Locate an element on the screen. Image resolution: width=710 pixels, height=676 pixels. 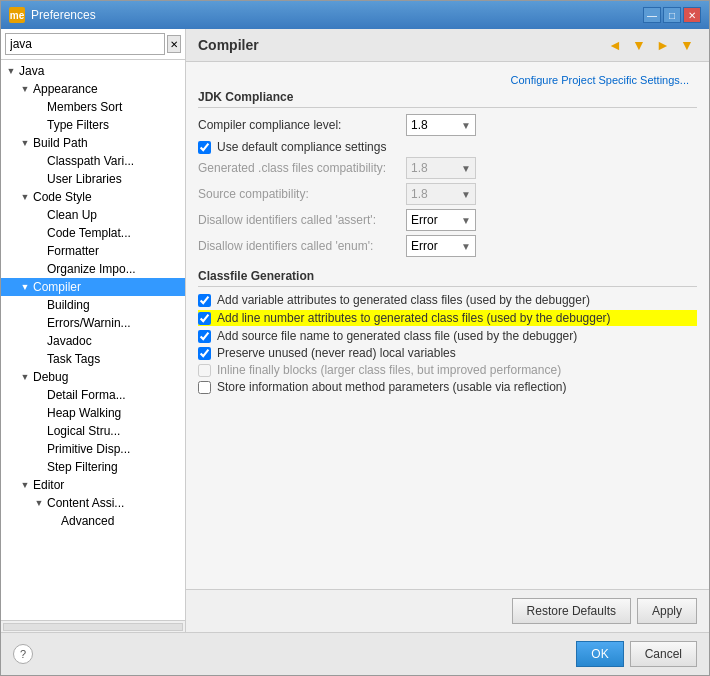
generated-class-dropdown: 1.8 ▼ is located at coordinates (441, 168).